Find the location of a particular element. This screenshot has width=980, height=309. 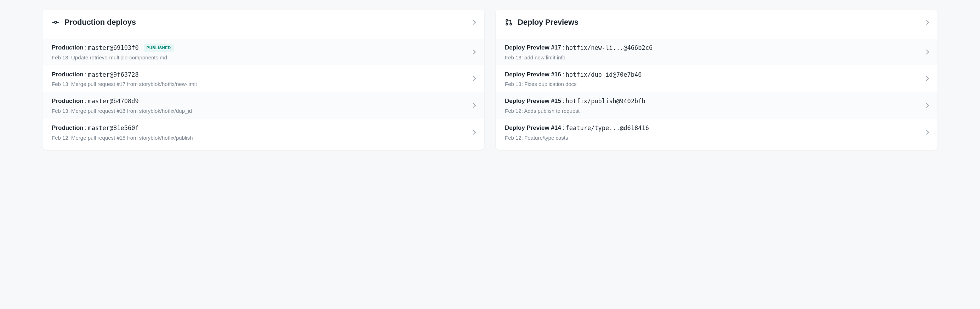

deploy-row: Production: master@9f63728 Feb 13: Merge… is located at coordinates (263, 79).